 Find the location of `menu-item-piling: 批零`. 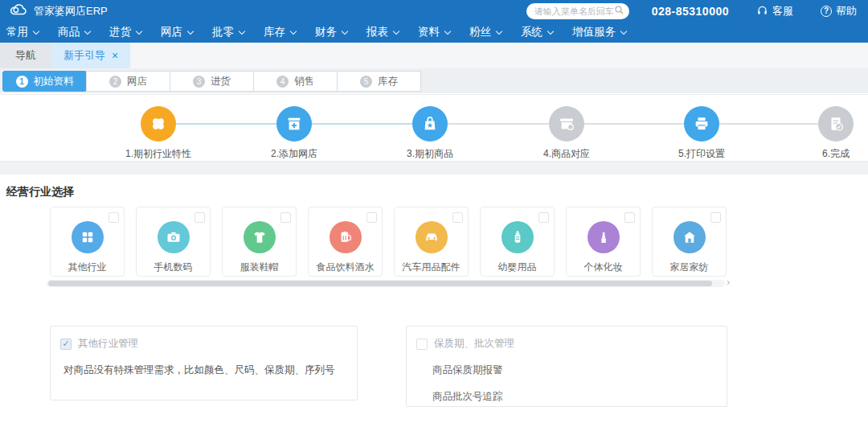

menu-item-piling: 批零 is located at coordinates (228, 32).